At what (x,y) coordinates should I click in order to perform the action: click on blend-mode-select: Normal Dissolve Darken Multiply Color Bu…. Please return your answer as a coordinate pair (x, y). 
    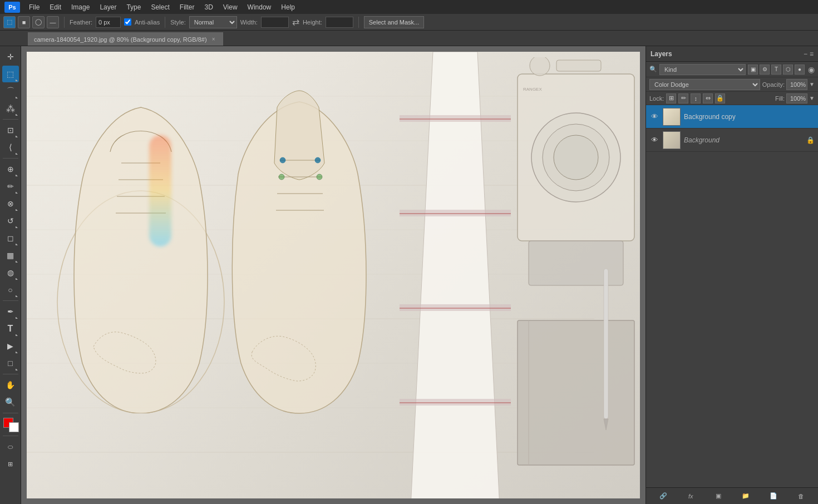
    Looking at the image, I should click on (704, 85).